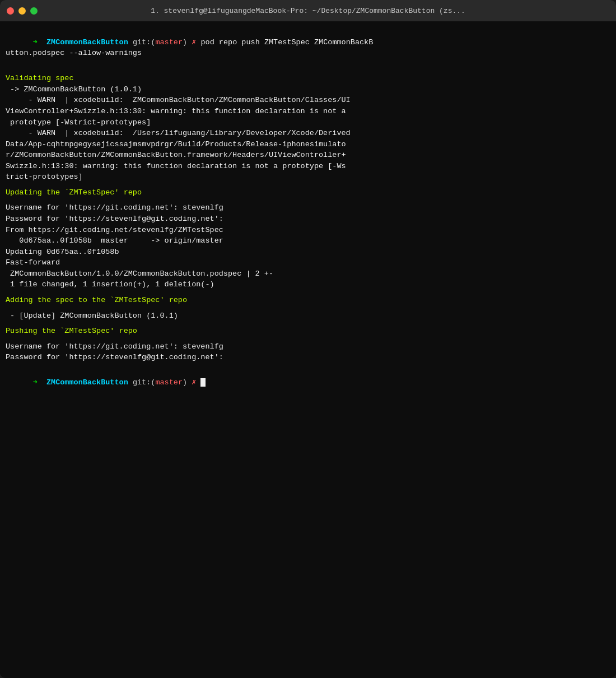 The width and height of the screenshot is (616, 678). Describe the element at coordinates (308, 230) in the screenshot. I see `from-line: From https://git.coding.net/stevenlfg/ZM…` at that location.